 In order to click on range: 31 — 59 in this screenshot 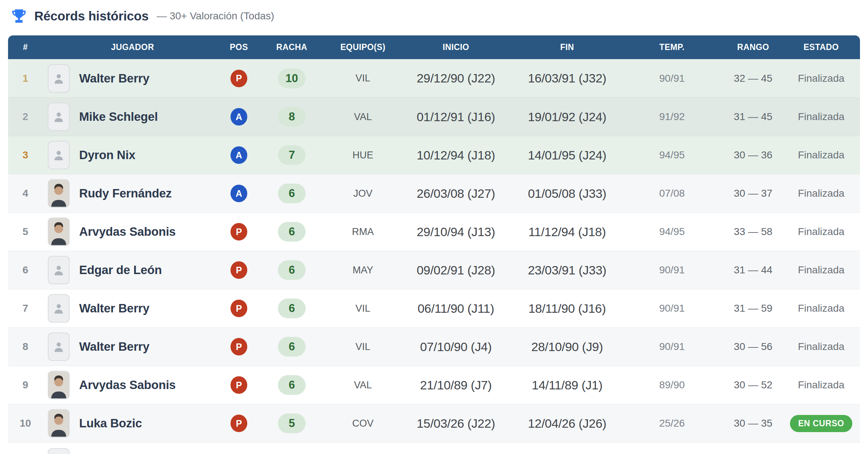, I will do `click(753, 308)`.